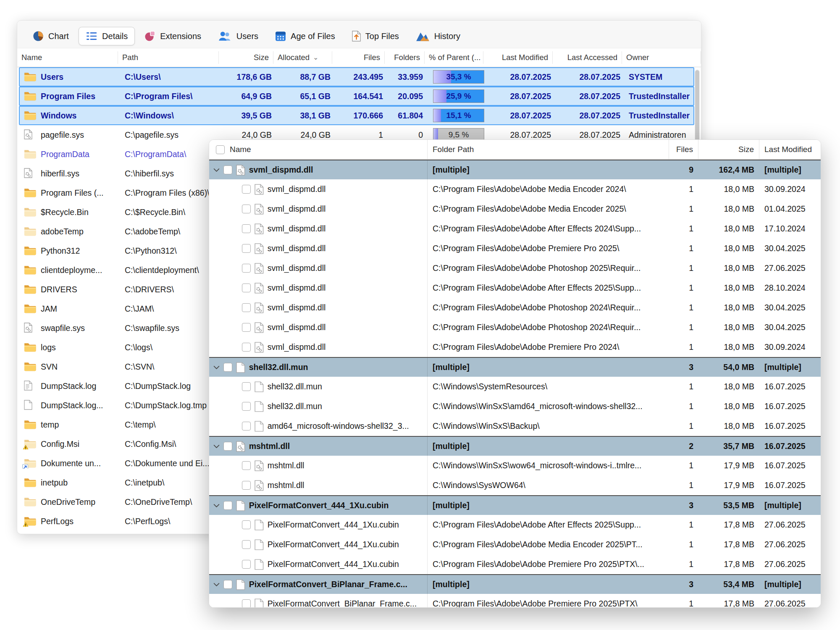 This screenshot has height=630, width=840. What do you see at coordinates (454, 58) in the screenshot?
I see `column-header-of-parent: % of Parent (...` at bounding box center [454, 58].